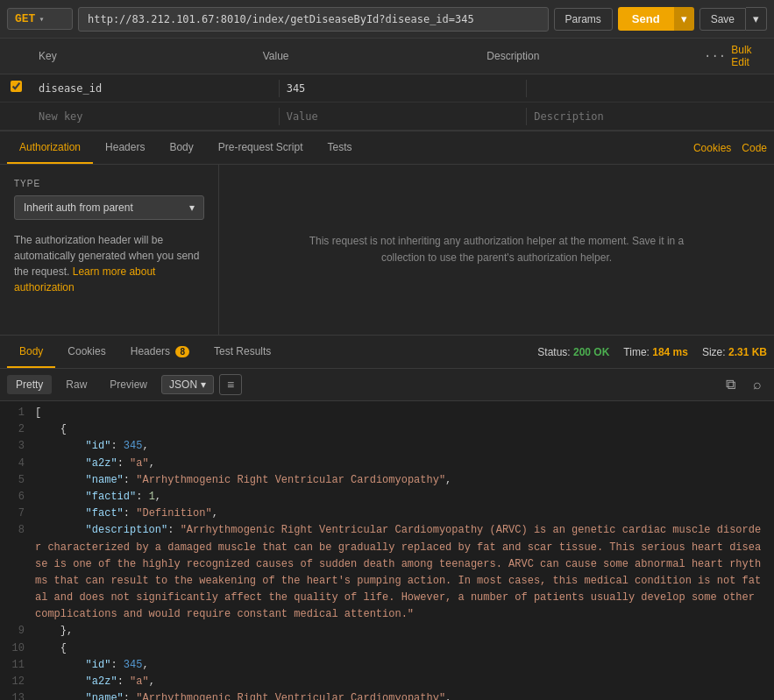  I want to click on line-content: "a2z": "a",, so click(401, 464).